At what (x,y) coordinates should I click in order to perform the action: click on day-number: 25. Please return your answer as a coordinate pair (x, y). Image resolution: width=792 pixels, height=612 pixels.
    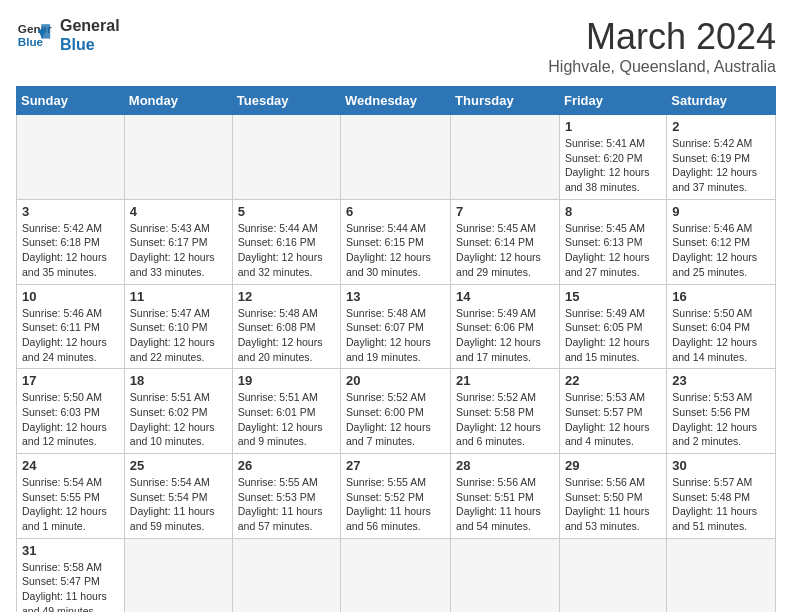
    Looking at the image, I should click on (178, 466).